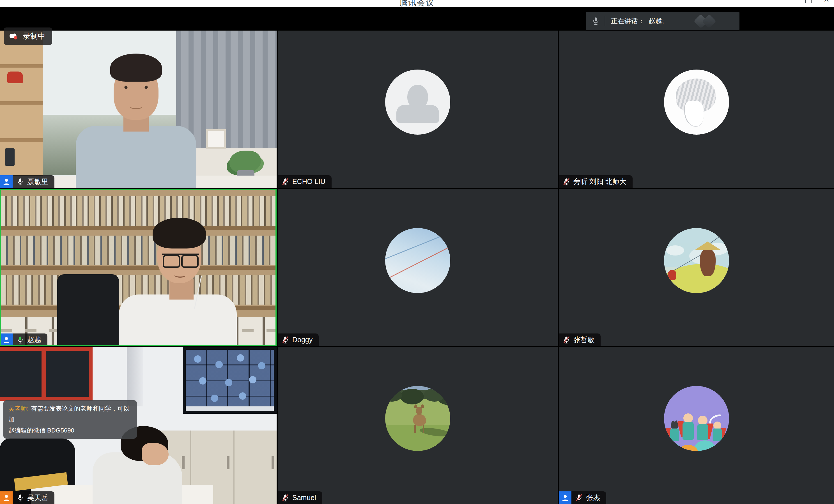  I want to click on person-body, so click(136, 157).